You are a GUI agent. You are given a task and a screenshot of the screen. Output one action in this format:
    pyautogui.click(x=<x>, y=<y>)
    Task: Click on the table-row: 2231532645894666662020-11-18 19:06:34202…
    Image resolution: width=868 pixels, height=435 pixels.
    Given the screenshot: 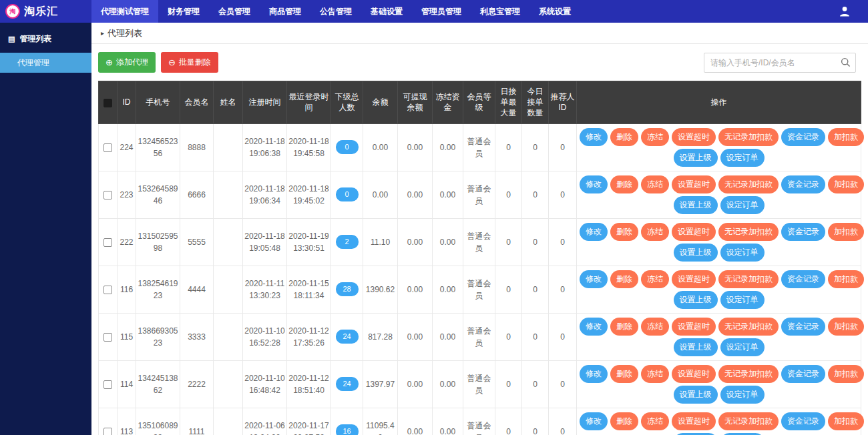 What is the action you would take?
    pyautogui.click(x=480, y=195)
    